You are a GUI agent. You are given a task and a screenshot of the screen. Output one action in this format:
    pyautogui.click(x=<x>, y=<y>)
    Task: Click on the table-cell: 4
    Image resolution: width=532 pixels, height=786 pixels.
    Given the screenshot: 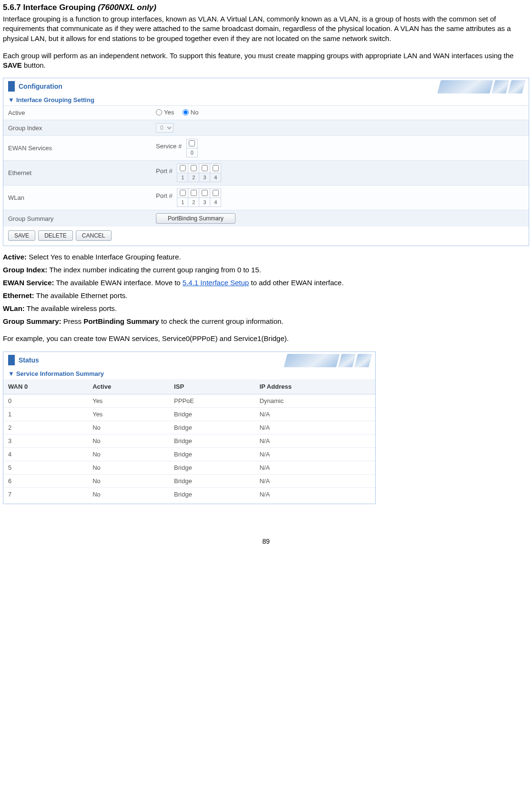 What is the action you would take?
    pyautogui.click(x=46, y=454)
    